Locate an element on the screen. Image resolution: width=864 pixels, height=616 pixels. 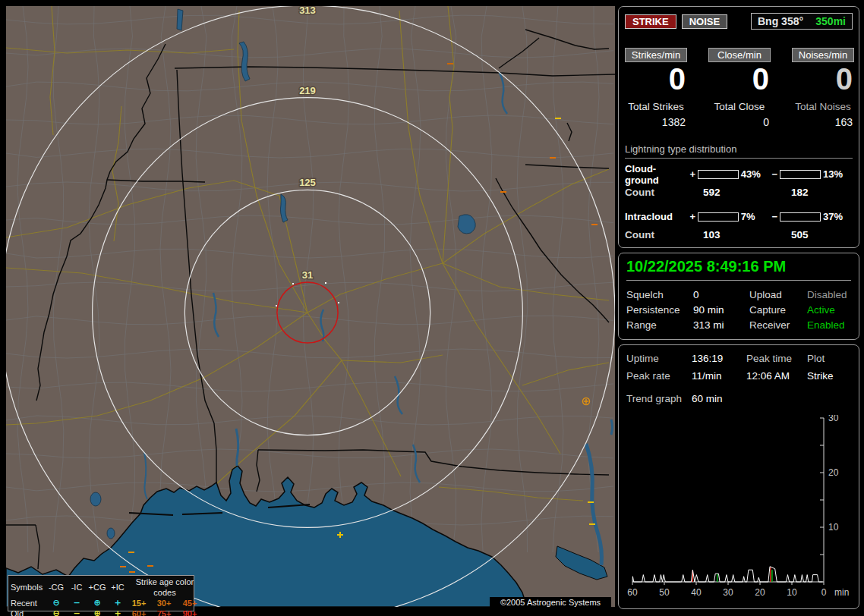
legend-symbols-label: Symbols is located at coordinates (28, 587).